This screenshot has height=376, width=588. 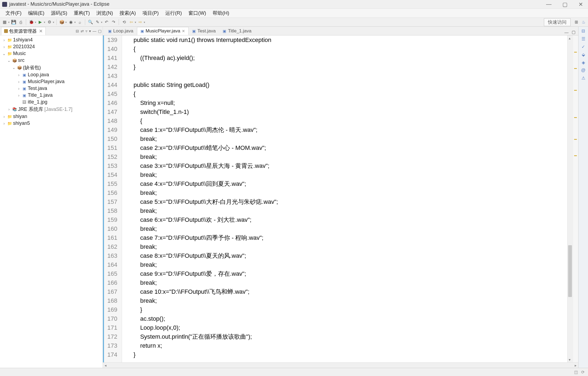 I want to click on status-icon-2: ⟳, so click(x=583, y=372).